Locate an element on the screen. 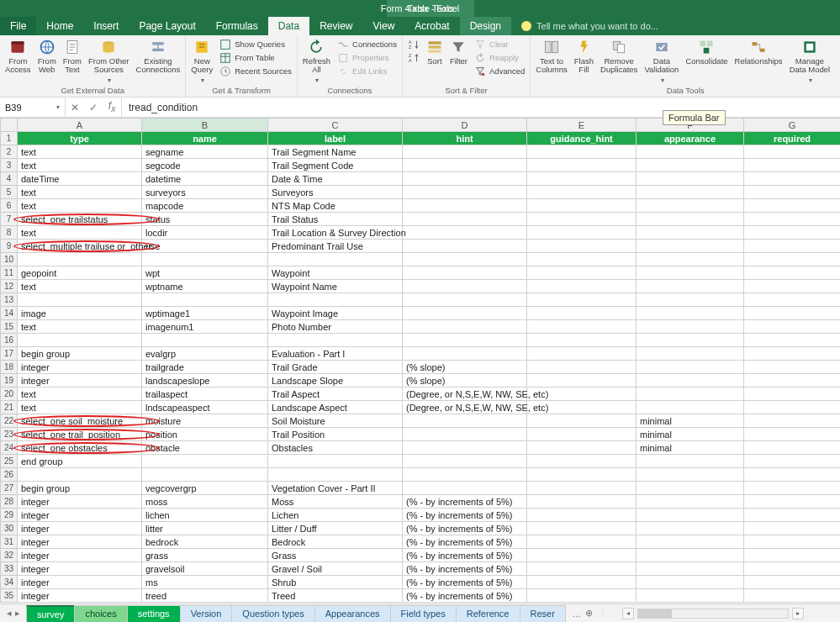 This screenshot has width=840, height=622. row-header: 5 is located at coordinates (9, 192).